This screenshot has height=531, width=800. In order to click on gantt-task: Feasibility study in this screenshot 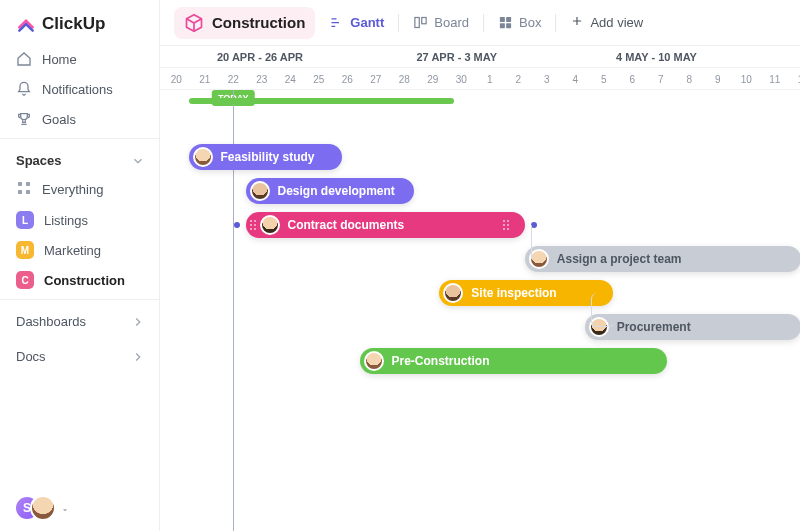, I will do `click(266, 157)`.